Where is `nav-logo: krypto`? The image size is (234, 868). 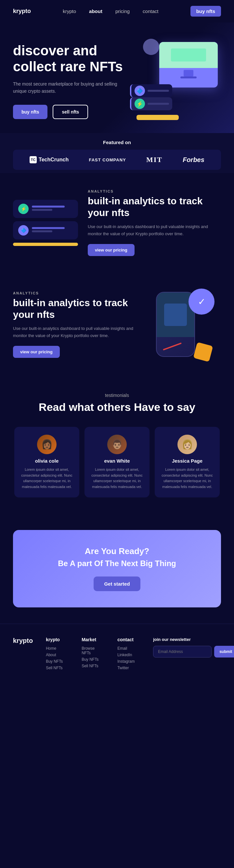
nav-logo: krypto is located at coordinates (22, 11).